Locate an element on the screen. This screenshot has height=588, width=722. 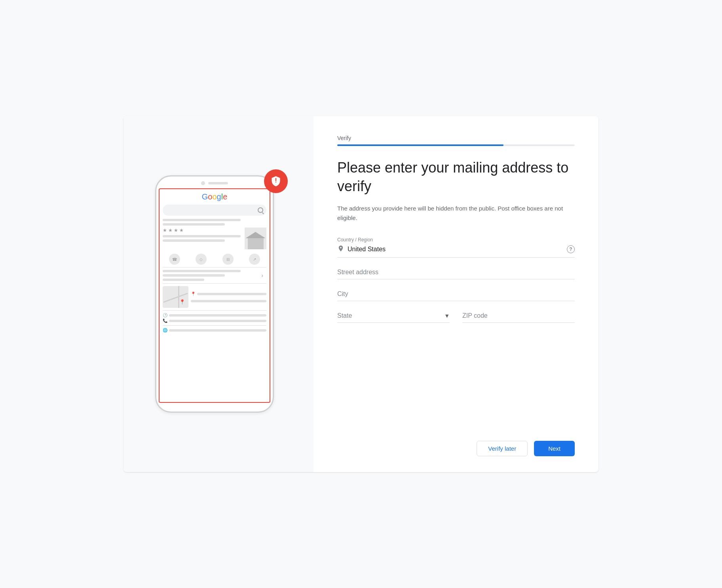
zip-field is located at coordinates (519, 317).